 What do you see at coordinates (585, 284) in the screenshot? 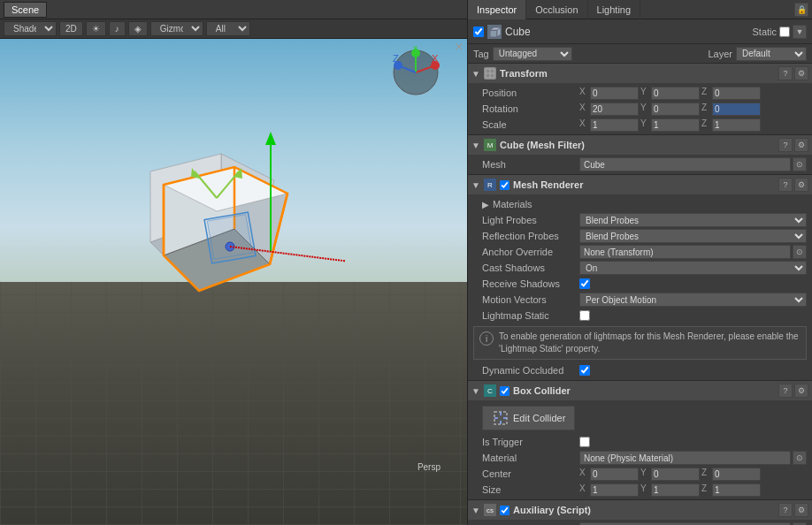
I see `receive-shadows-checkbox` at bounding box center [585, 284].